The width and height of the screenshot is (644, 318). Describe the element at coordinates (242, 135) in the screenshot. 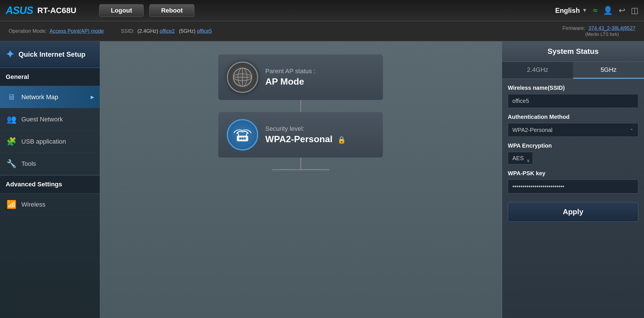

I see `router-icon-container` at that location.